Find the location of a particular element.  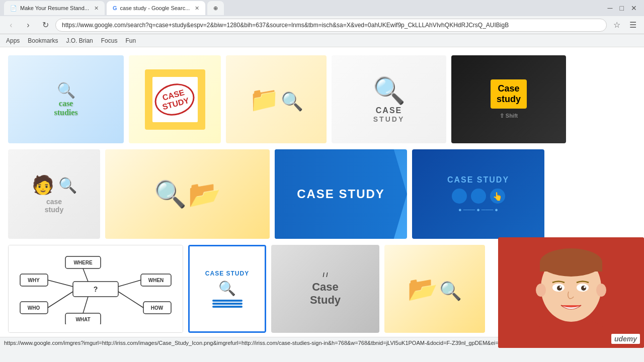

address-bar: https://www.google.com/search?q=case+stu… is located at coordinates (331, 25).